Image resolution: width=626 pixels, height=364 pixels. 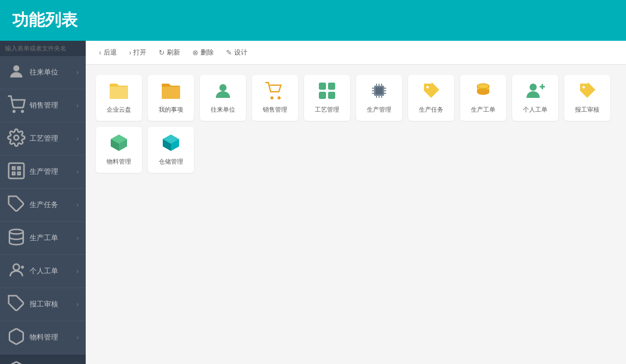 I want to click on refresh-label: 刷新, so click(x=173, y=53).